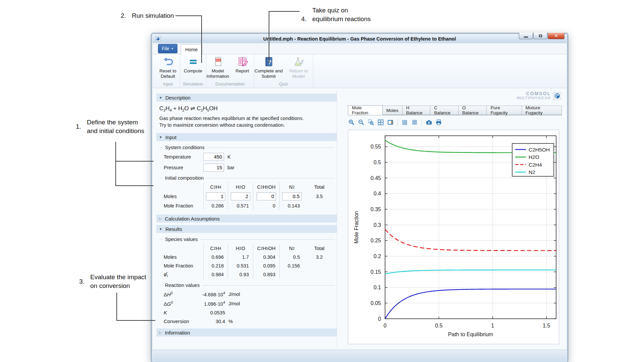 The width and height of the screenshot is (644, 362). I want to click on description-text-1: Gas phase reaction reaches equilibrium a…, so click(248, 119).